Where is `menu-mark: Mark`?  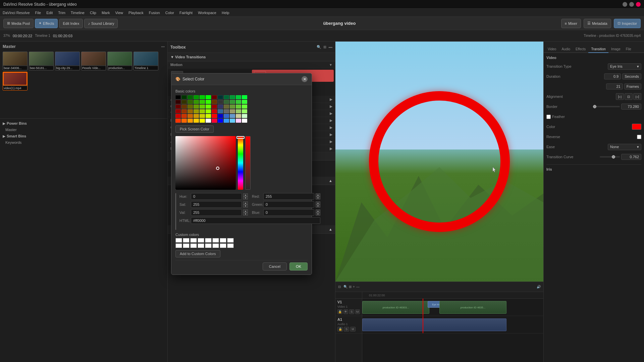 menu-mark: Mark is located at coordinates (106, 13).